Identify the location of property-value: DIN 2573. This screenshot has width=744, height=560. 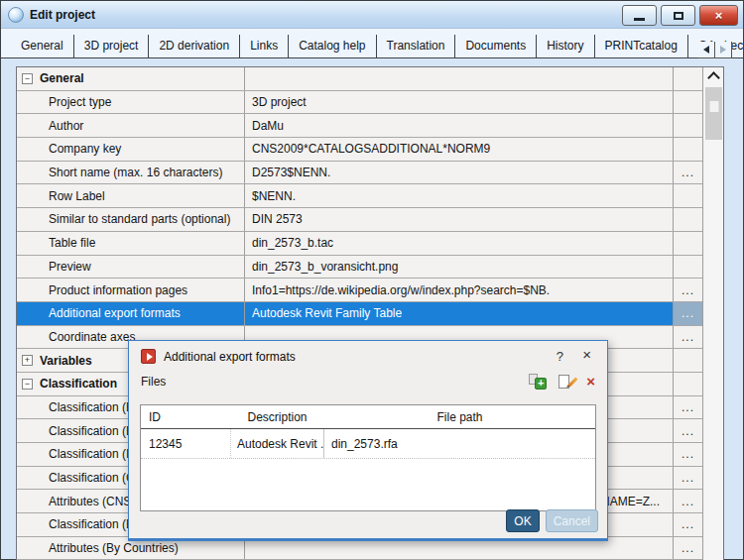
(459, 220).